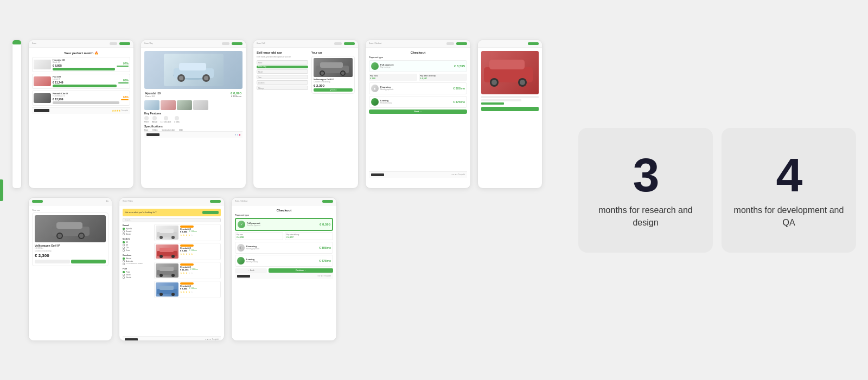 This screenshot has width=868, height=380. Describe the element at coordinates (418, 102) in the screenshot. I see `leasing-option: Leasing Flexible leasing € 475/mo` at that location.